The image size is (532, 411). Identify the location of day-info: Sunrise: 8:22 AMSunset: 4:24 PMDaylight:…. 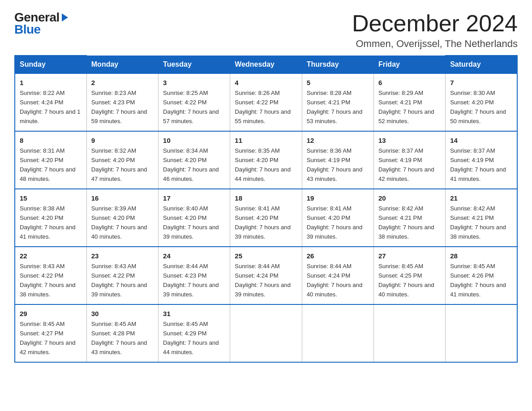
(50, 107).